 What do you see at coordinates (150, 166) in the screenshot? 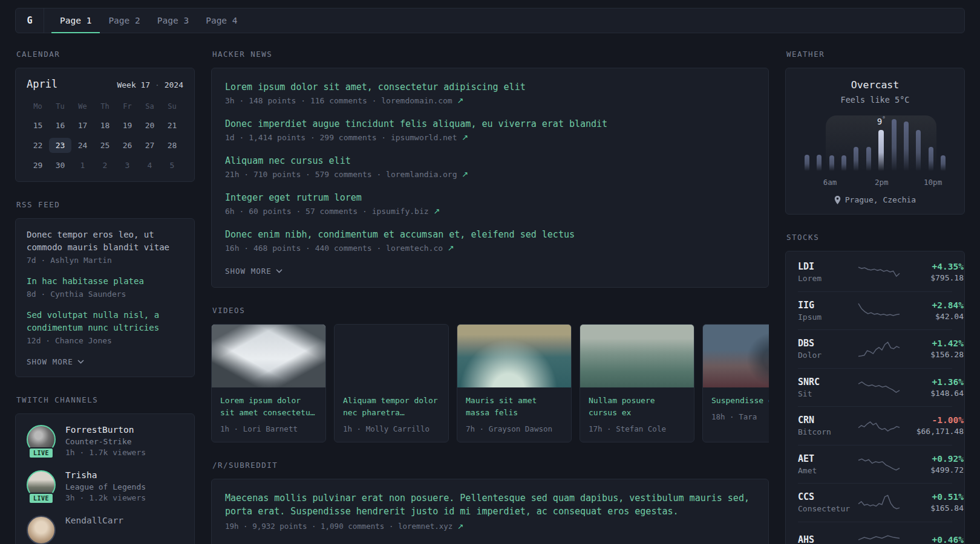
I see `calendar-day-next-month: 4` at bounding box center [150, 166].